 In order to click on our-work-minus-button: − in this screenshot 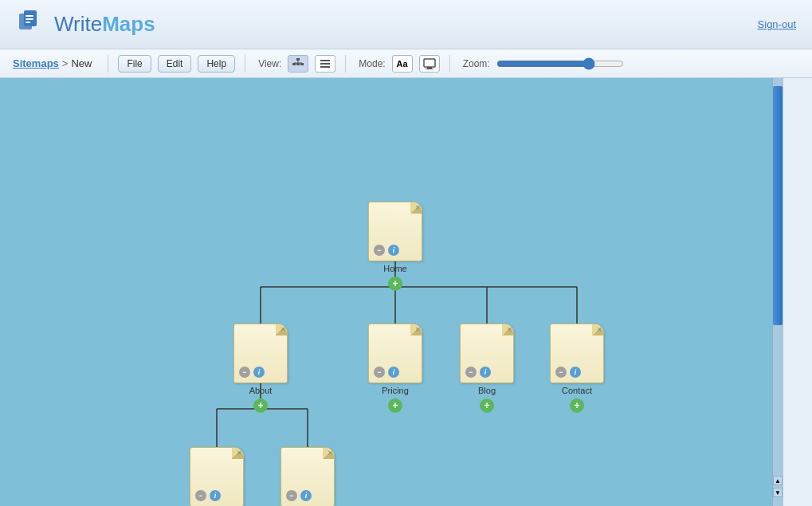, I will do `click(292, 496)`.